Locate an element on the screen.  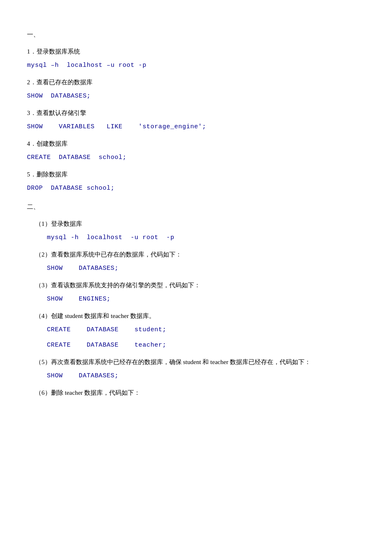
sub-item-3: （3）查看该数据库系统支持的存储引擎的类型，代码如下： SHOW ENGINES… is located at coordinates (200, 292).